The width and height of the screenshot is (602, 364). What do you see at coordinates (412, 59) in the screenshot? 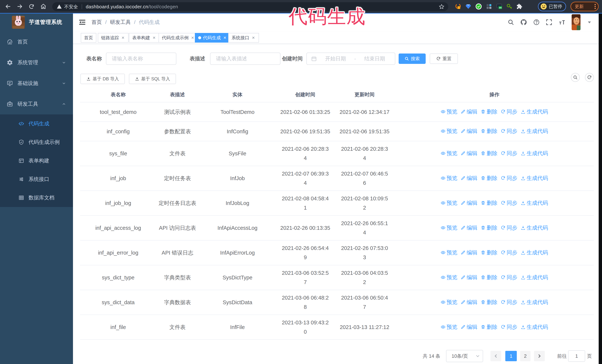
I see `search-button: 搜索` at bounding box center [412, 59].